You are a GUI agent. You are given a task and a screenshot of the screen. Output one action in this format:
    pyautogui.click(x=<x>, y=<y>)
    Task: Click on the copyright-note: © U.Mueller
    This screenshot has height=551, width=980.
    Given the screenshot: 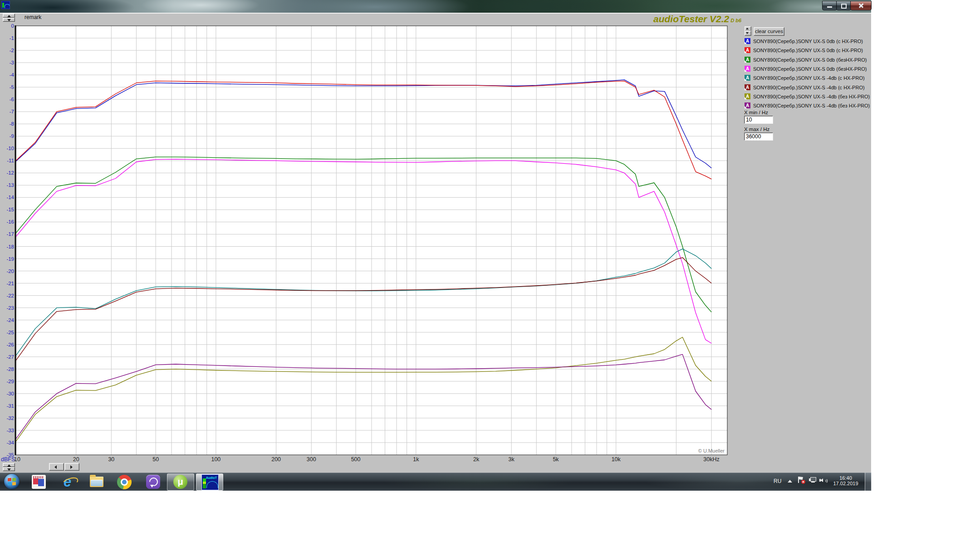 What is the action you would take?
    pyautogui.click(x=711, y=451)
    